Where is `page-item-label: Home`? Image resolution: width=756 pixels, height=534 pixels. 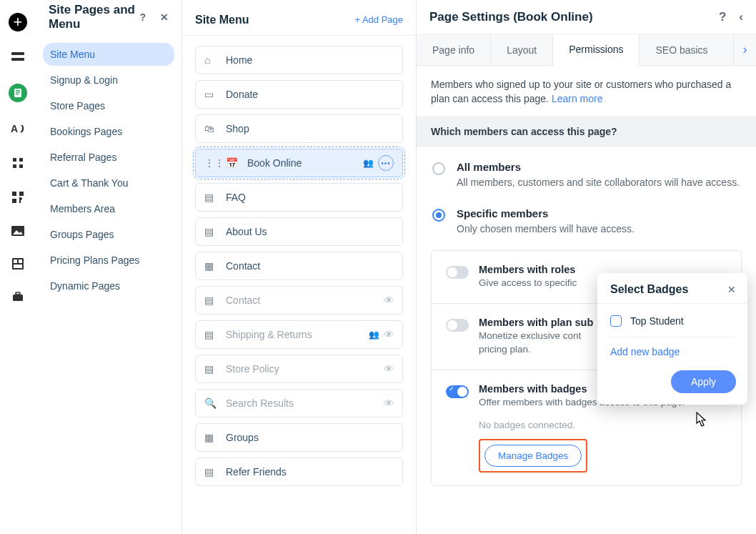 page-item-label: Home is located at coordinates (239, 60).